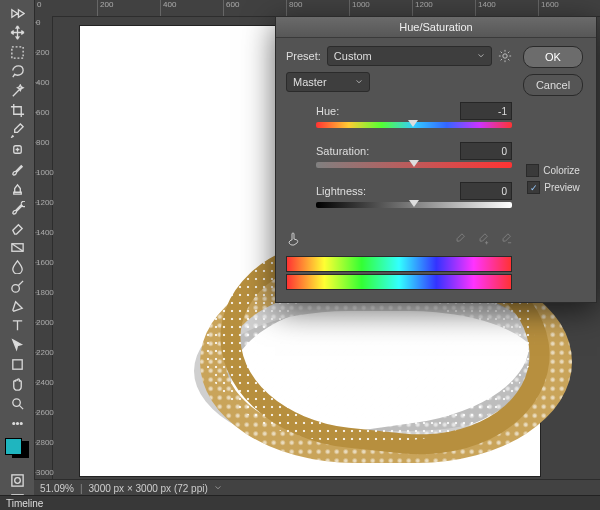 The width and height of the screenshot is (600, 510). Describe the element at coordinates (300, 502) in the screenshot. I see `timeline-panel-tab: Timeline` at that location.